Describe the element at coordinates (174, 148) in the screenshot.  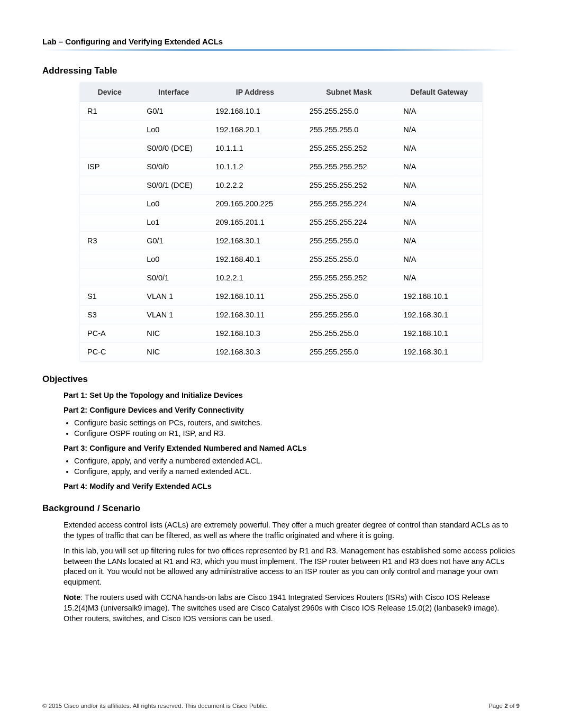
I see `table-cell: S0/0/0 (DCE)` at that location.